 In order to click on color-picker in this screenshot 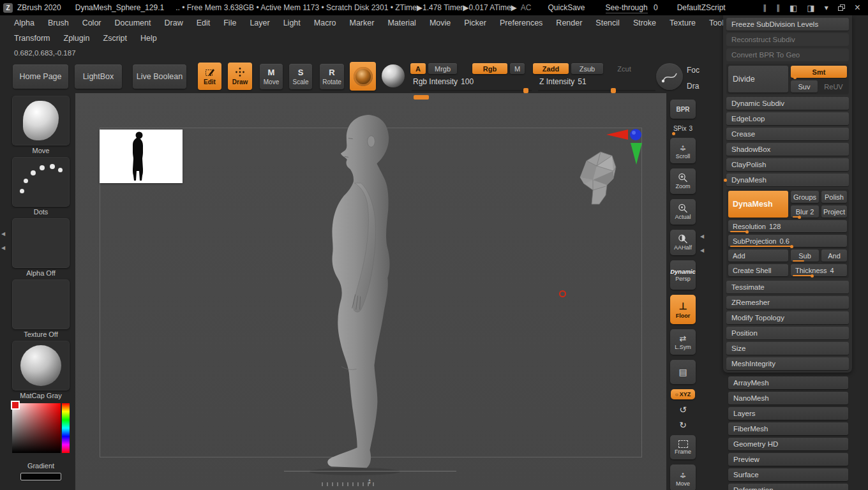, I will do `click(41, 431)`.